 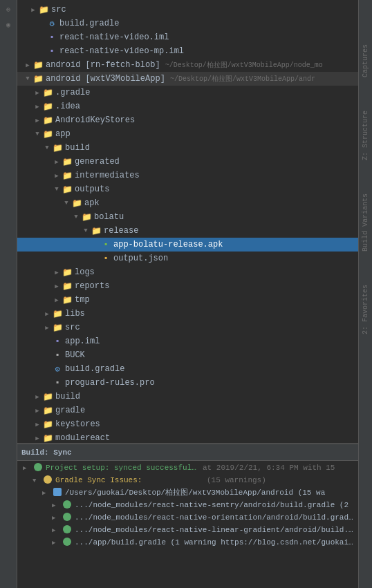 What do you see at coordinates (188, 217) in the screenshot?
I see `tree-item-bolatu: ▼ 📁 bolatu` at bounding box center [188, 217].